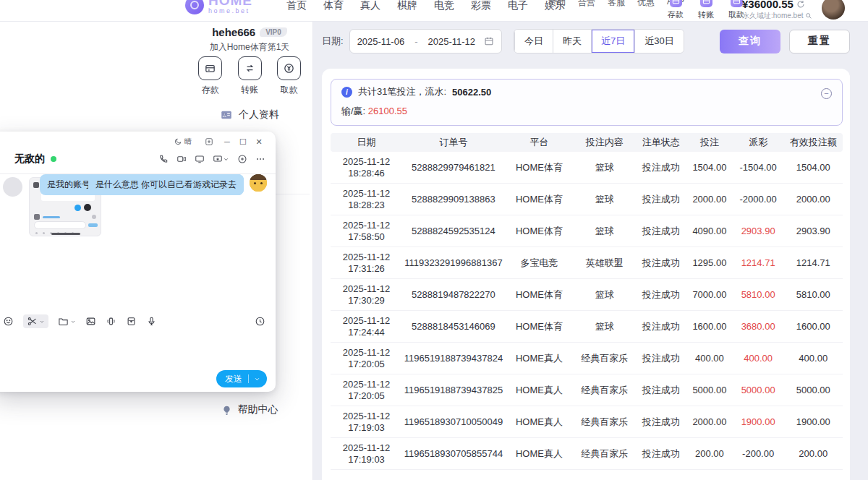  What do you see at coordinates (809, 16) in the screenshot?
I see `search-icon` at bounding box center [809, 16].